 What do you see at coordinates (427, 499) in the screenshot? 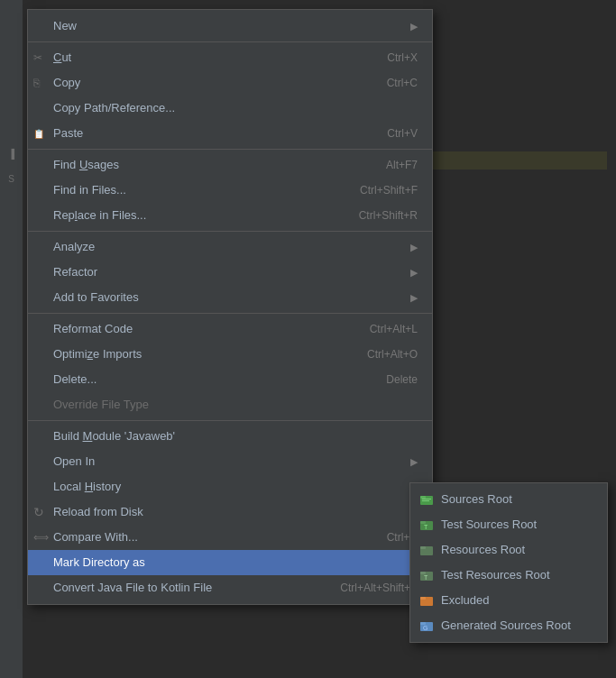
I see `sources-root-icon` at bounding box center [427, 499].